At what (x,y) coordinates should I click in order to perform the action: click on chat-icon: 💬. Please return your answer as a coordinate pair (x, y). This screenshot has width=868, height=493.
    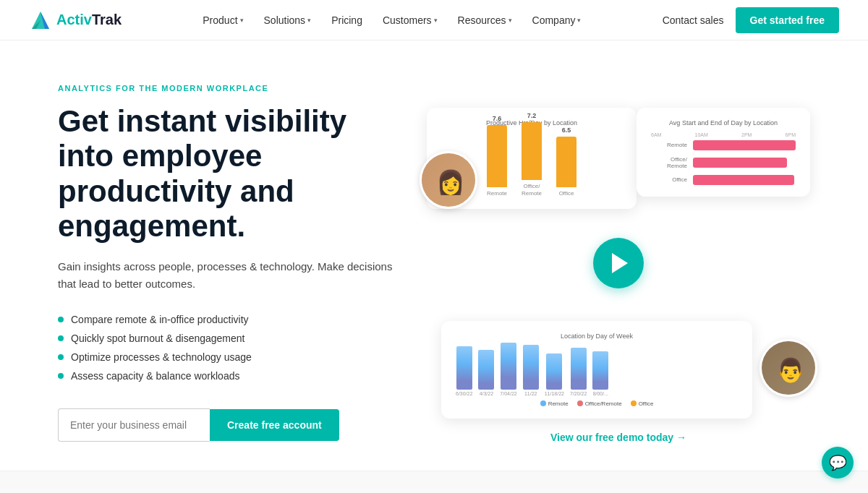
    Looking at the image, I should click on (838, 463).